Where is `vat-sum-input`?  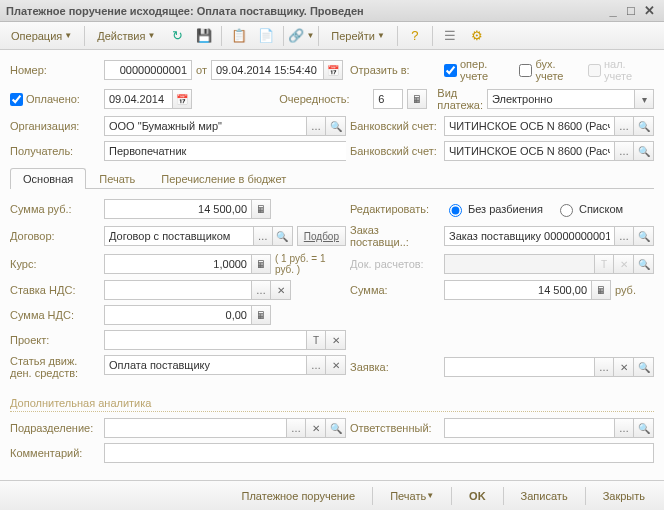
vat-sum-input is located at coordinates (178, 315).